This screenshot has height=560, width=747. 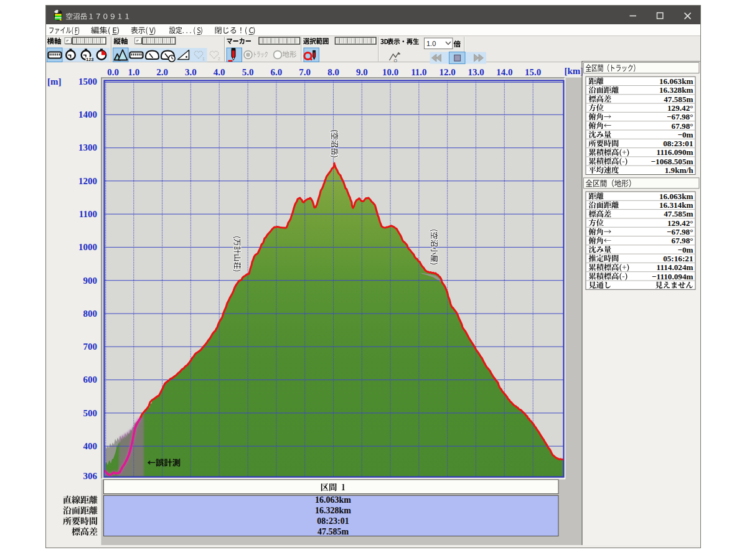 I want to click on svg-text: −1068.505m, so click(x=672, y=162).